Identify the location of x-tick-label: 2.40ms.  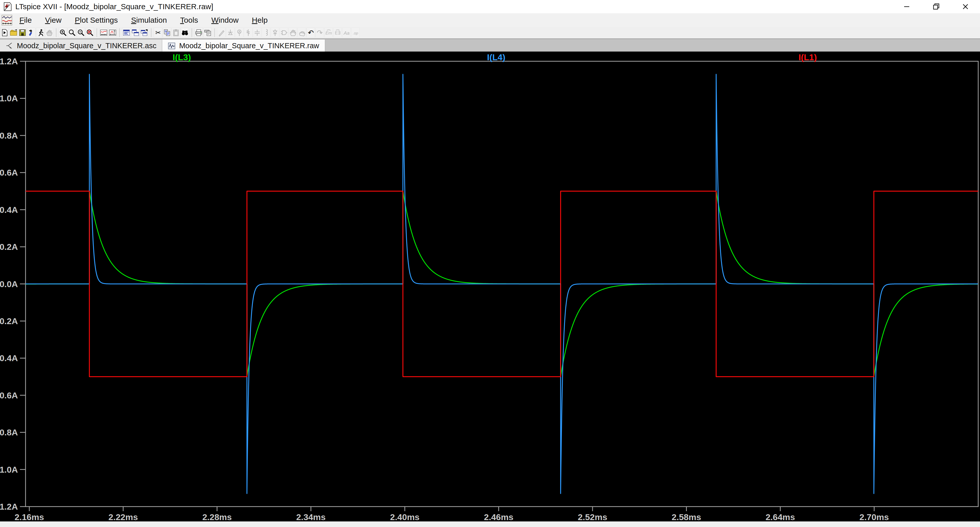
(405, 517).